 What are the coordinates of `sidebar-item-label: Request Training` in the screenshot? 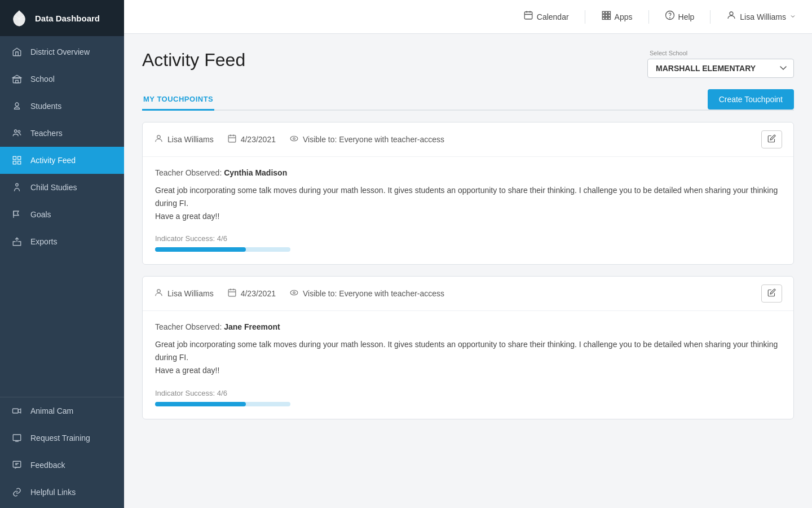 It's located at (60, 438).